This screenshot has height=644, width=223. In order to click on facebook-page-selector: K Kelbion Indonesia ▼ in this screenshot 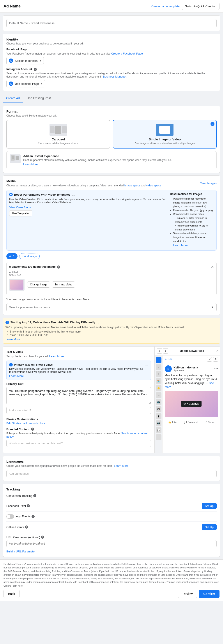, I will do `click(25, 61)`.